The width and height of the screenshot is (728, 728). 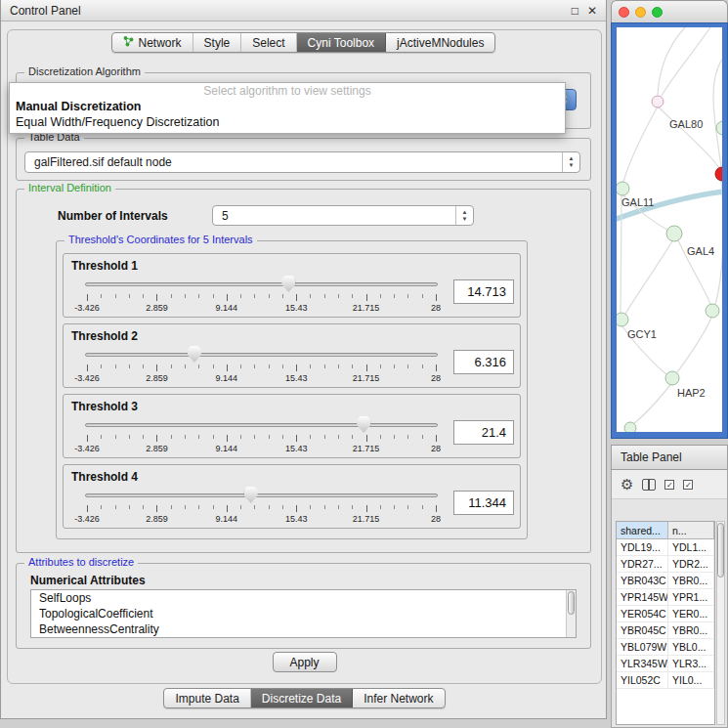 What do you see at coordinates (262, 309) in the screenshot?
I see `slider-scale: -3.4262.8599.14415.4321.71528` at bounding box center [262, 309].